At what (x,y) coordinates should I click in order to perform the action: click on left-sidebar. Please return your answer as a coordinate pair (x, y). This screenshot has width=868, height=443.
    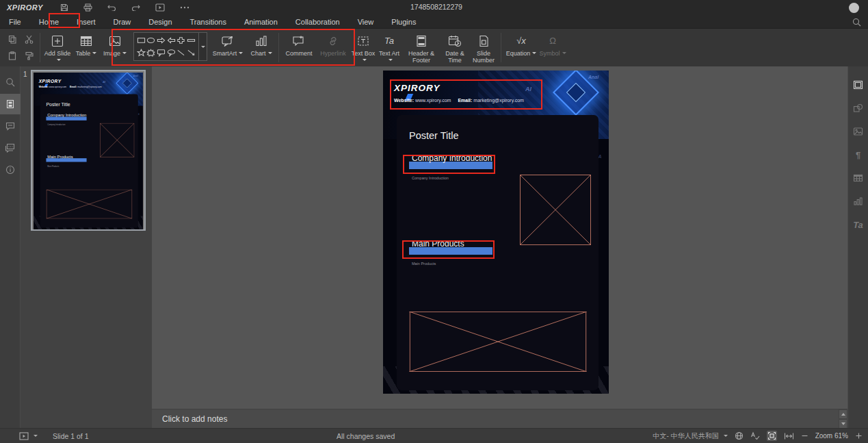
    Looking at the image, I should click on (10, 247).